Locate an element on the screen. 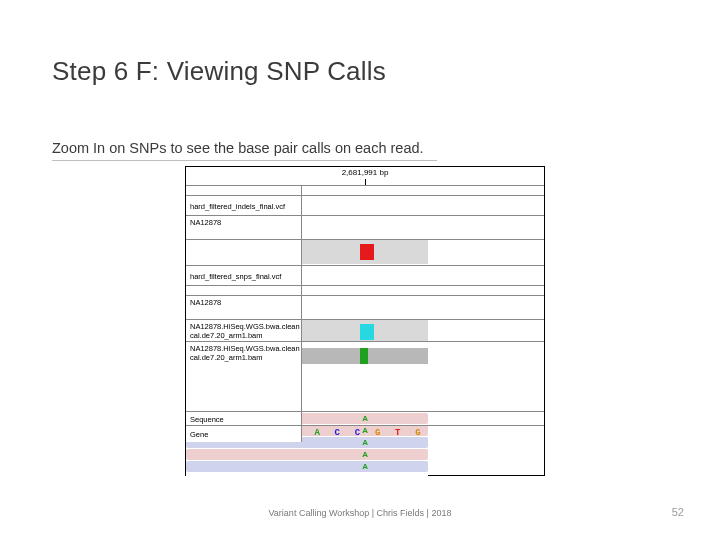  reads-label: NA12878.HiSeq.WGS.bwa.clean cal.de7.20_a… is located at coordinates (244, 377).